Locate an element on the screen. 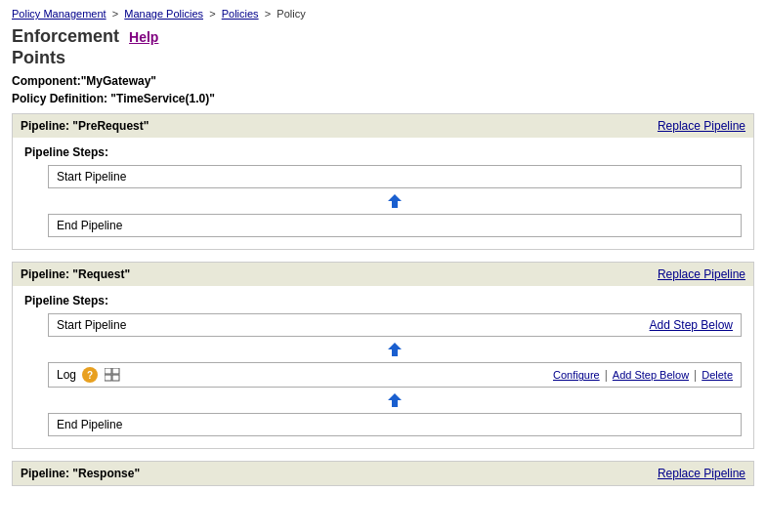 Image resolution: width=766 pixels, height=532 pixels. pipeline-prerequest-header: Pipeline: "PreRequest" Replace Pipeline is located at coordinates (383, 126).